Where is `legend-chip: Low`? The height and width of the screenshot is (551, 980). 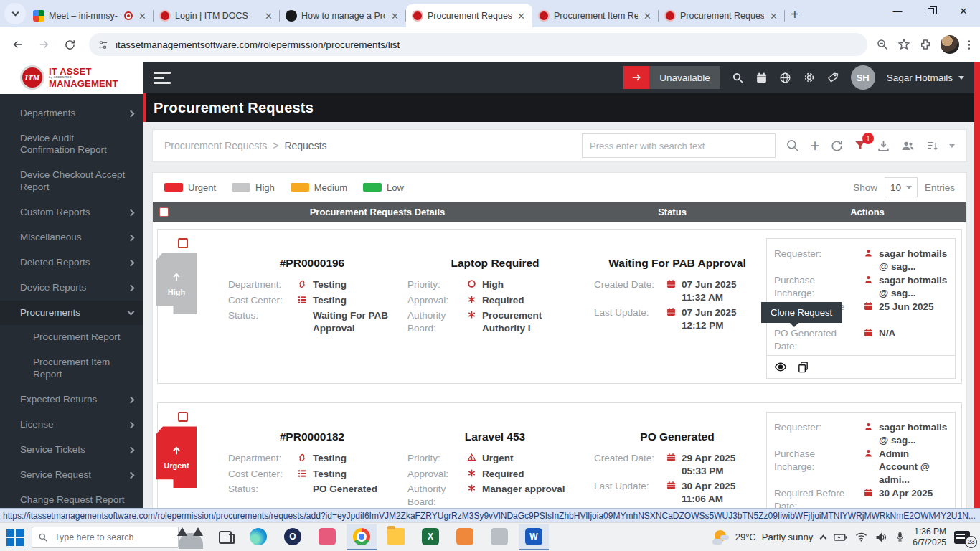
legend-chip: Low is located at coordinates (383, 188).